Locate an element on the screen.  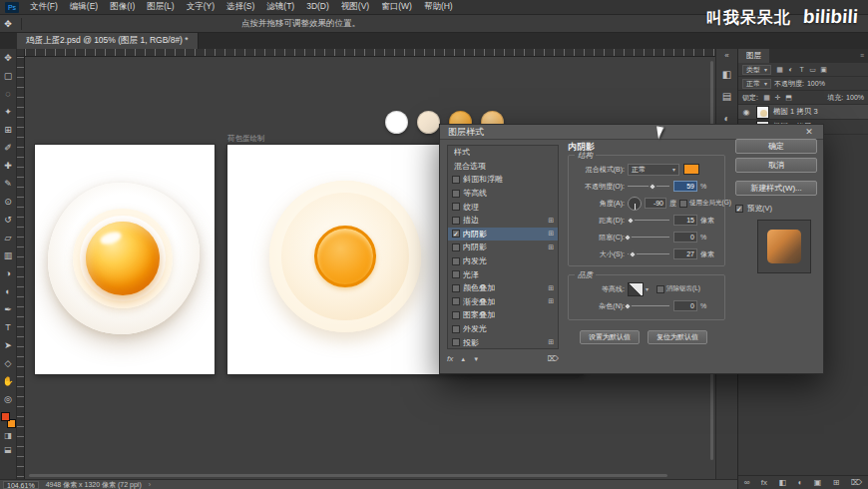
noise-slider is located at coordinates (649, 305).